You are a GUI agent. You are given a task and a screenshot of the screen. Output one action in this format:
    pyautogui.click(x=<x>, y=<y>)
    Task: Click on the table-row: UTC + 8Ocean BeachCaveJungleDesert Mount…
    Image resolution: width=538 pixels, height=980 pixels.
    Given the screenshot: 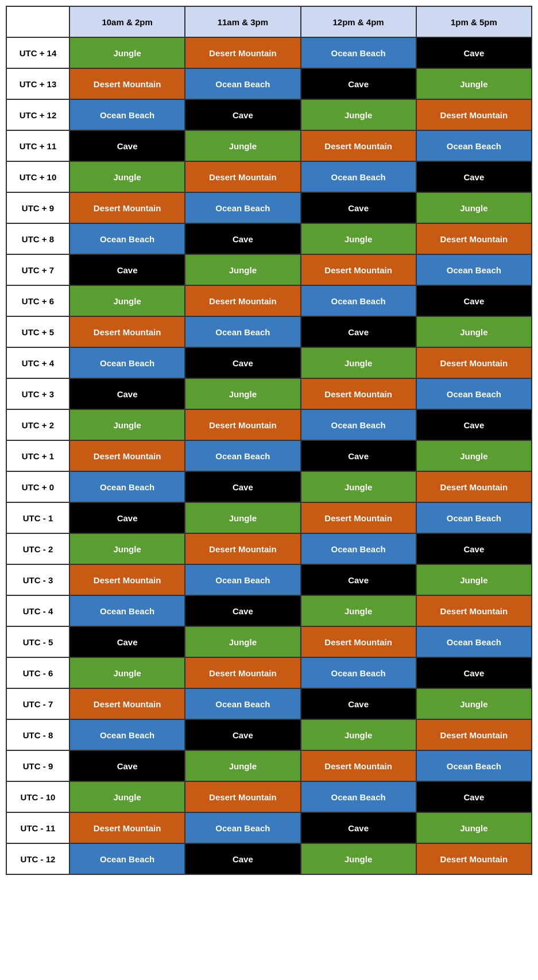 What is the action you would take?
    pyautogui.click(x=269, y=239)
    